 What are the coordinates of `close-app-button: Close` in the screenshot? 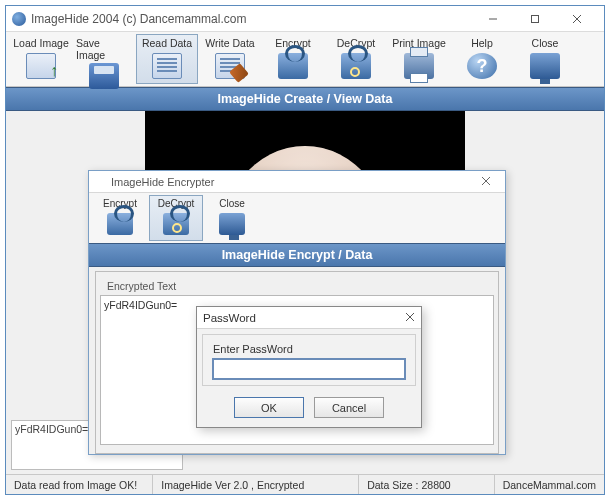 It's located at (545, 59).